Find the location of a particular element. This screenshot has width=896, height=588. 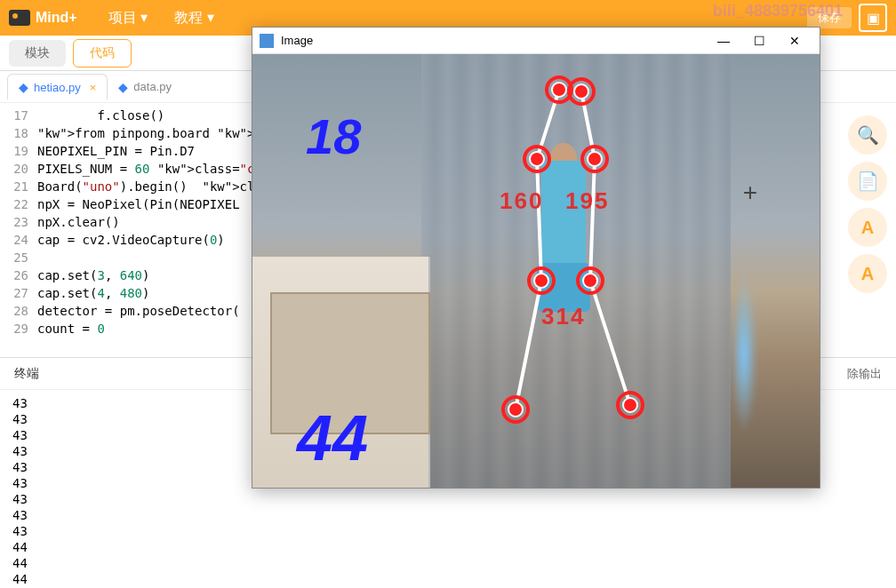

file-tab-data: ◆ data.py is located at coordinates (145, 87).